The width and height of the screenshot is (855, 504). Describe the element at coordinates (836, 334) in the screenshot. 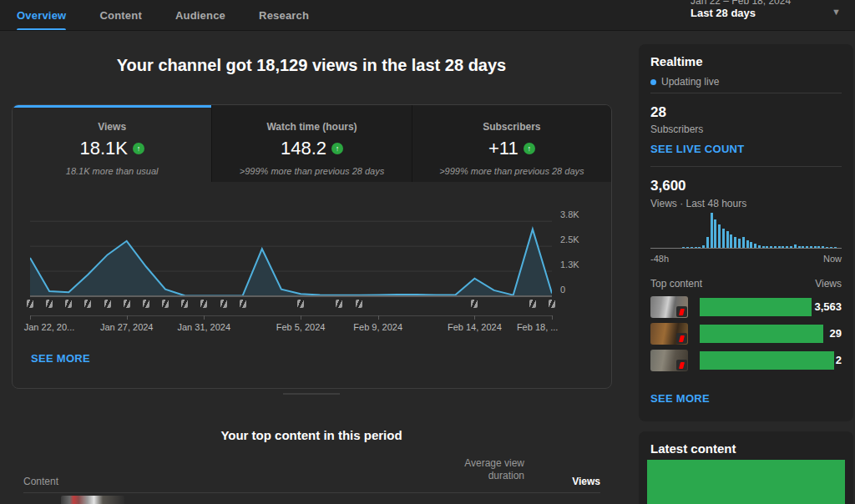

I see `views-value: 29` at that location.